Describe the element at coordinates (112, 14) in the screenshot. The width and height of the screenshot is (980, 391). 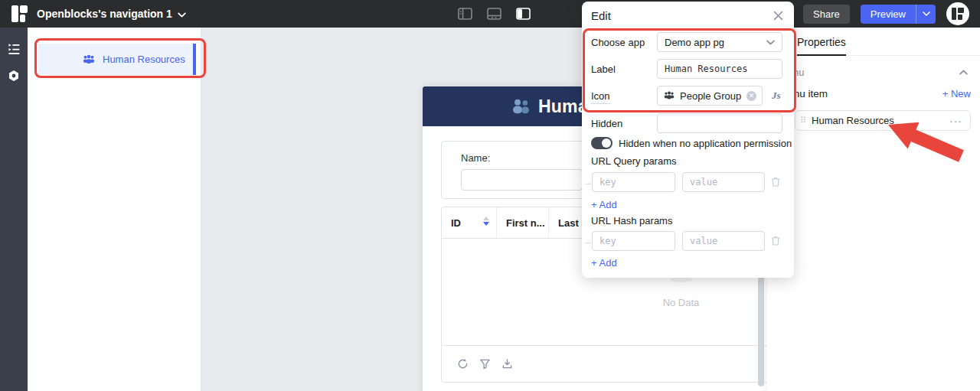
I see `app-title-dropdown: Openblocks's navigation 1` at that location.